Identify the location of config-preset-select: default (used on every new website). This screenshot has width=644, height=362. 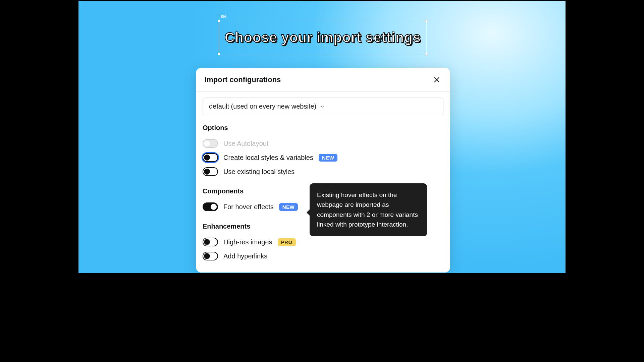
(323, 107).